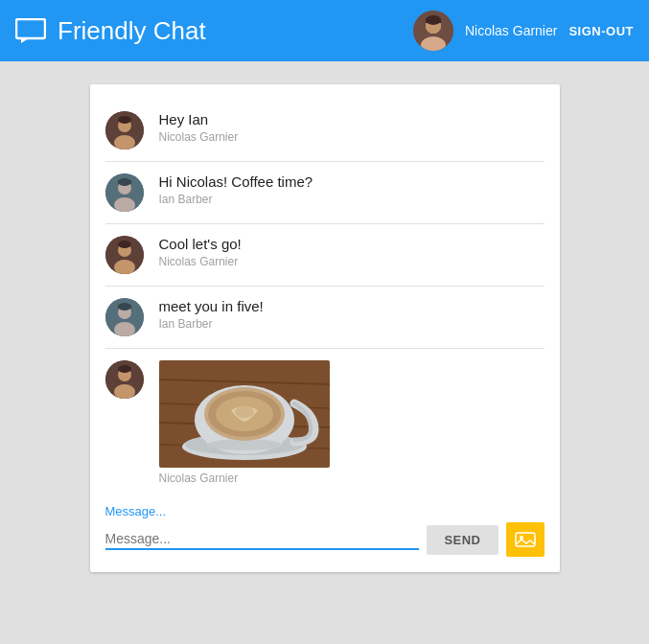  I want to click on coffee-image, so click(244, 414).